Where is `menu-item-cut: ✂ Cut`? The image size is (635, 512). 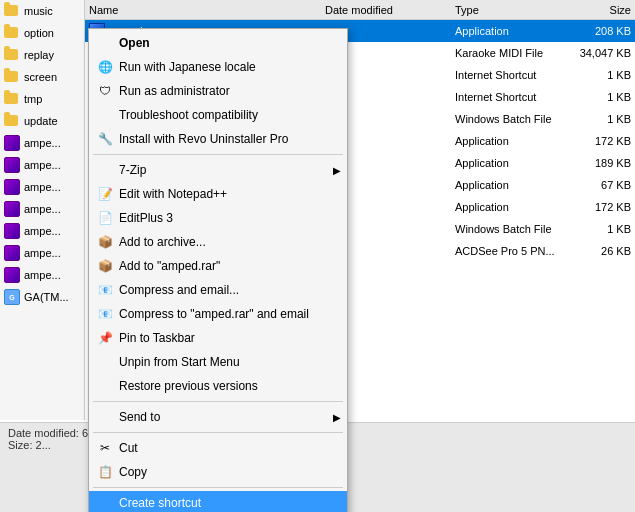
menu-item-cut: ✂ Cut is located at coordinates (218, 448).